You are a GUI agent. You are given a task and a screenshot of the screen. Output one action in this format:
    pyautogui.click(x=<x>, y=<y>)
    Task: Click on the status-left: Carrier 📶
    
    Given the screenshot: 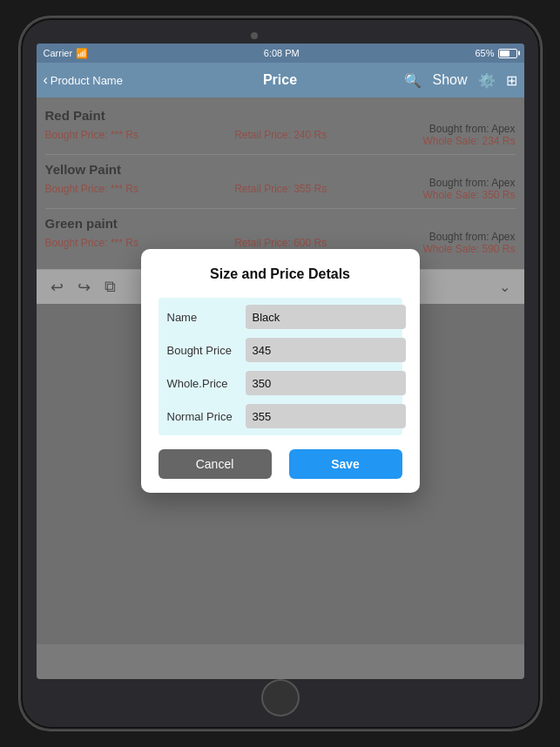 What is the action you would take?
    pyautogui.click(x=66, y=54)
    